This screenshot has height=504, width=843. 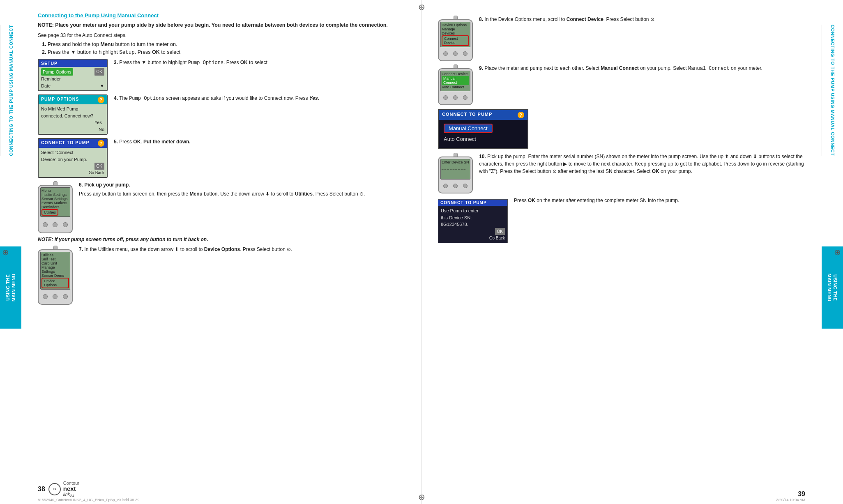 What do you see at coordinates (73, 115) in the screenshot?
I see `pump-options-screen-wrapper: PUMP OPTIONS ? No MiniMed Pump connected…` at bounding box center [73, 115].